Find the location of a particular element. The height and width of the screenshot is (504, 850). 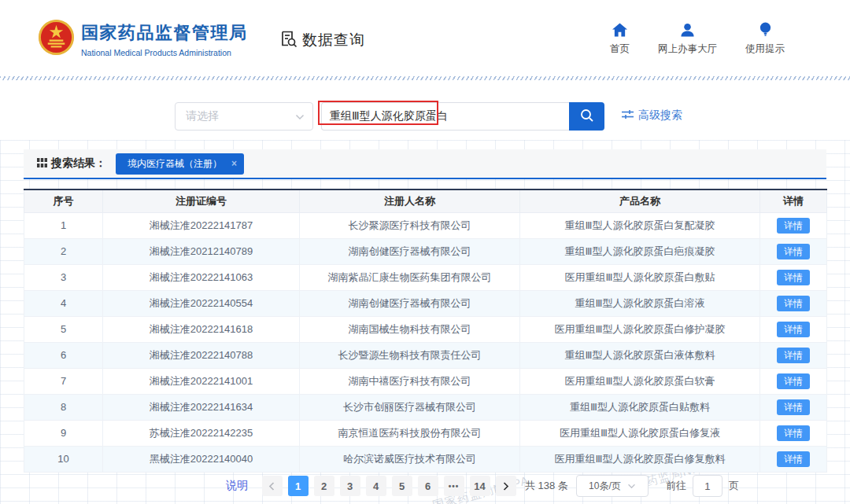

goto-page-input: 1 is located at coordinates (708, 486).